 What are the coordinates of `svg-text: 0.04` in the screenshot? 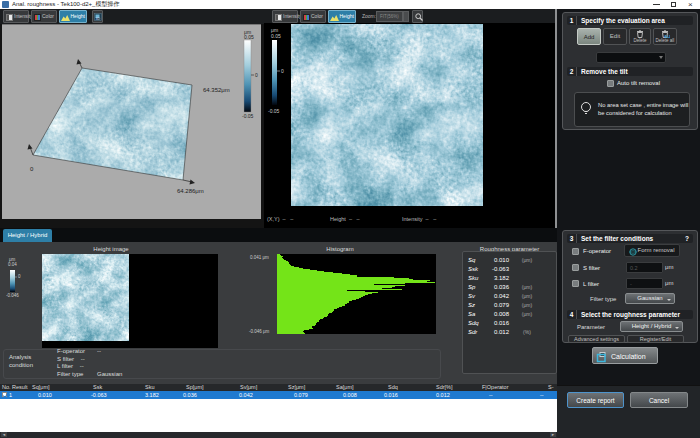 It's located at (12, 264).